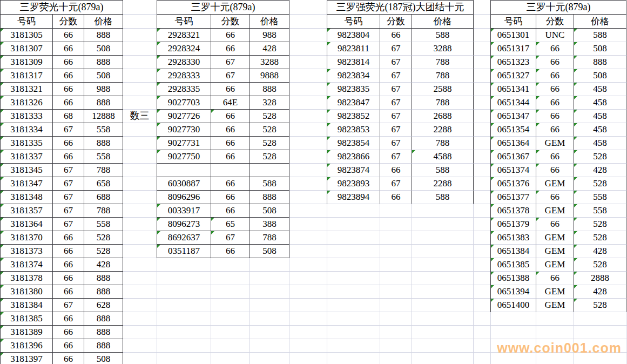  Describe the element at coordinates (354, 49) in the screenshot. I see `cell-number: 9823811` at that location.